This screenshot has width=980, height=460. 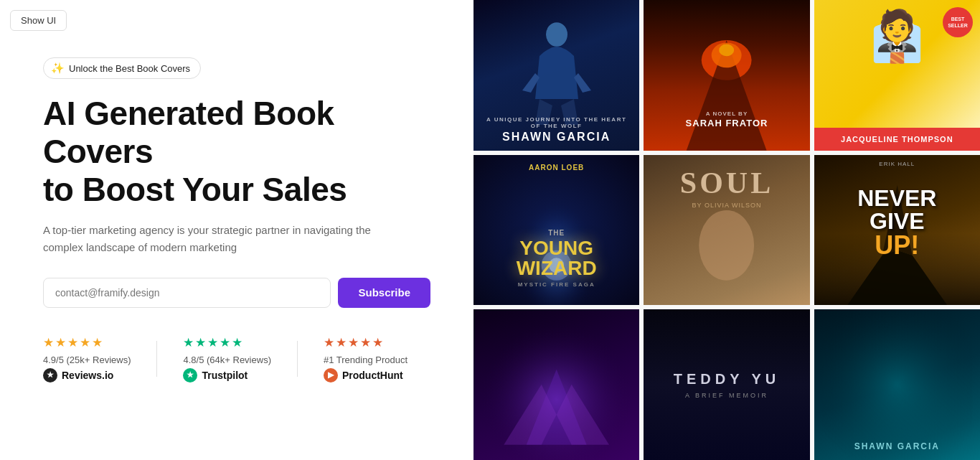 I want to click on star-t5: ★, so click(x=237, y=343).